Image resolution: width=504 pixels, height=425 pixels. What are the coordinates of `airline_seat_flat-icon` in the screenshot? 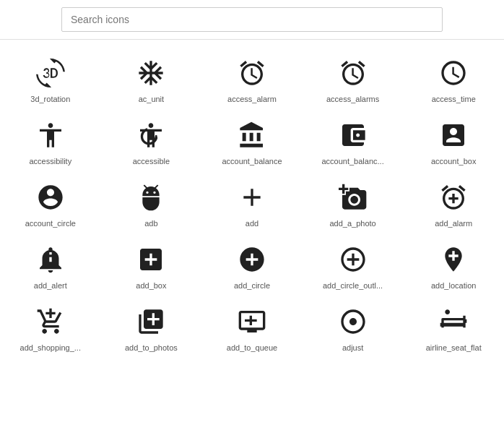 It's located at (453, 322).